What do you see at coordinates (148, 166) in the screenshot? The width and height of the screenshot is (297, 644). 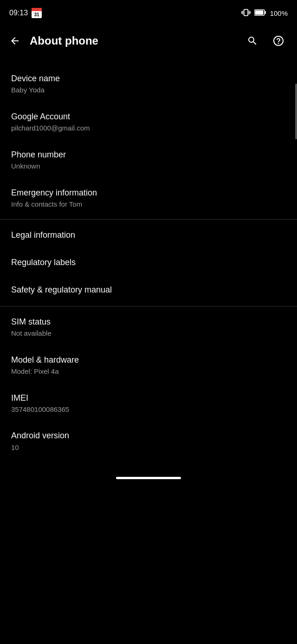 I see `item-subtitle-phone-number: Unknown` at bounding box center [148, 166].